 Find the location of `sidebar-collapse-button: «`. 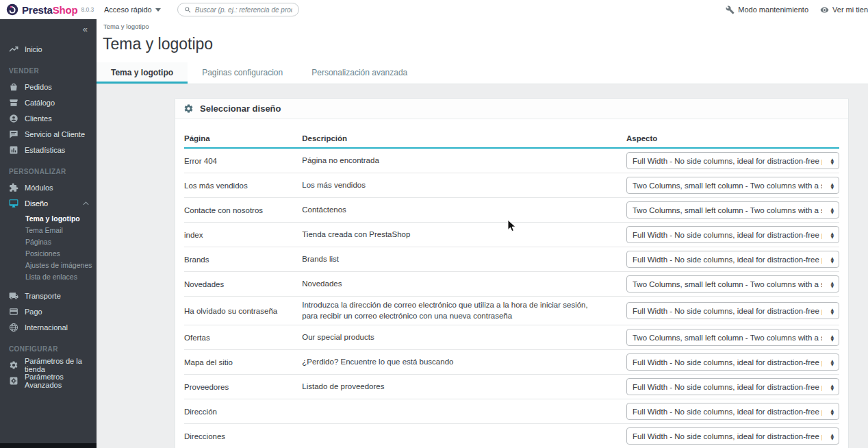

sidebar-collapse-button: « is located at coordinates (48, 27).